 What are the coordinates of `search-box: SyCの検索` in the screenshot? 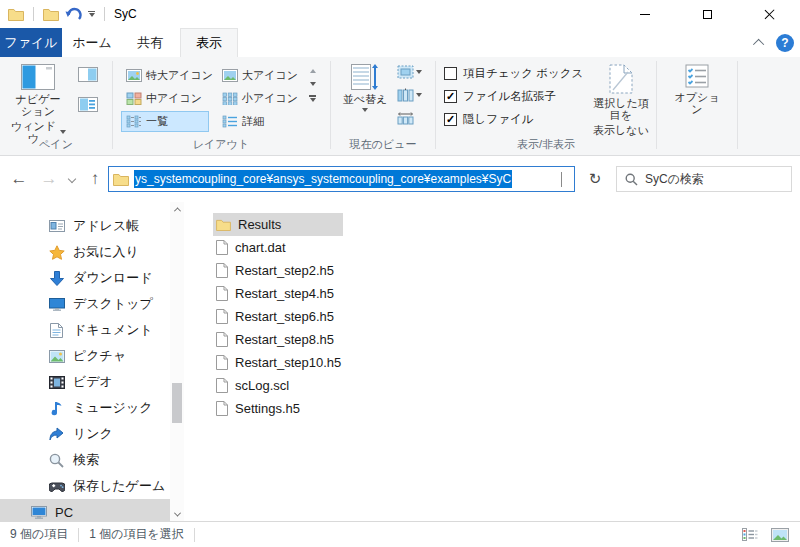 It's located at (704, 179).